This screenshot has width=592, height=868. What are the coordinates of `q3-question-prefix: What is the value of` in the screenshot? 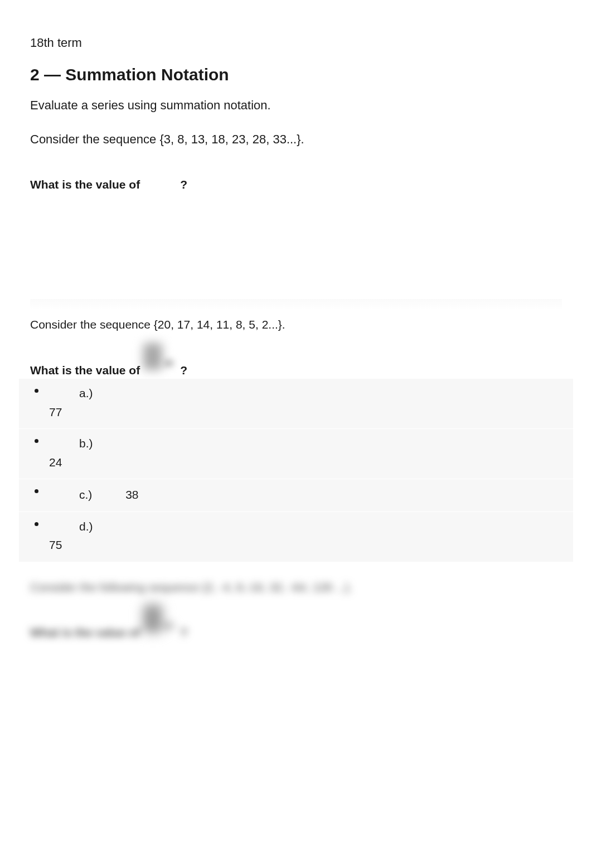 It's located at (85, 633).